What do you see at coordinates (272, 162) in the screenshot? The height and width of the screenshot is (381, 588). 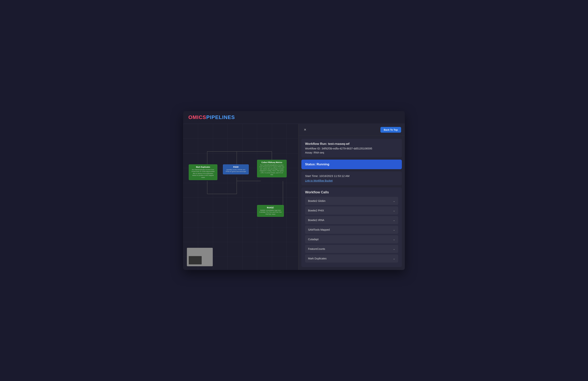 I see `node-collect-title: Collect RNAseq Metrics` at bounding box center [272, 162].